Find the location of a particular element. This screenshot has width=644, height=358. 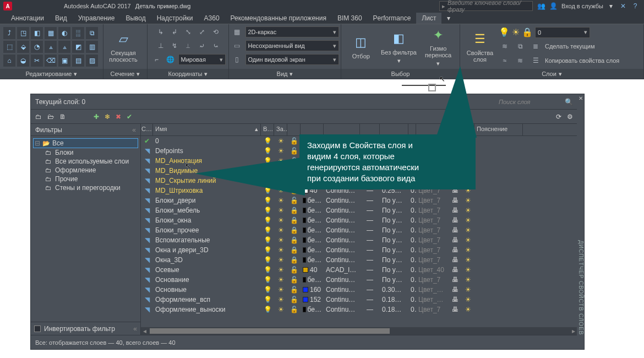

tool-icon: ▤ is located at coordinates (78, 61).